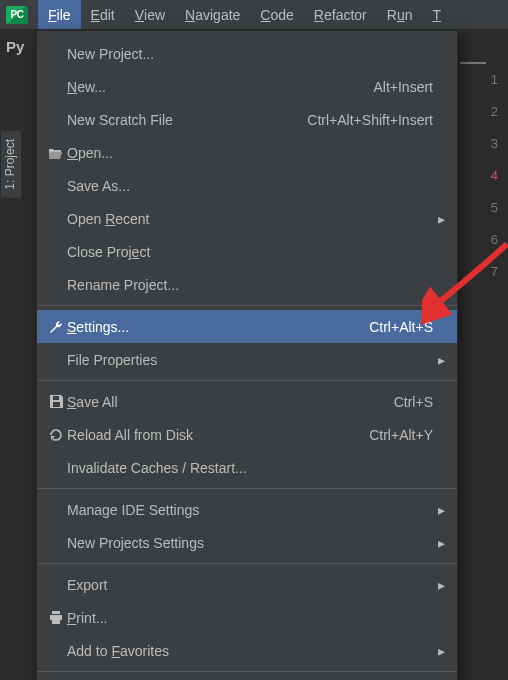  I want to click on menu-item-shortcut: Ctrl+Alt+Shift+Insert, so click(365, 120).